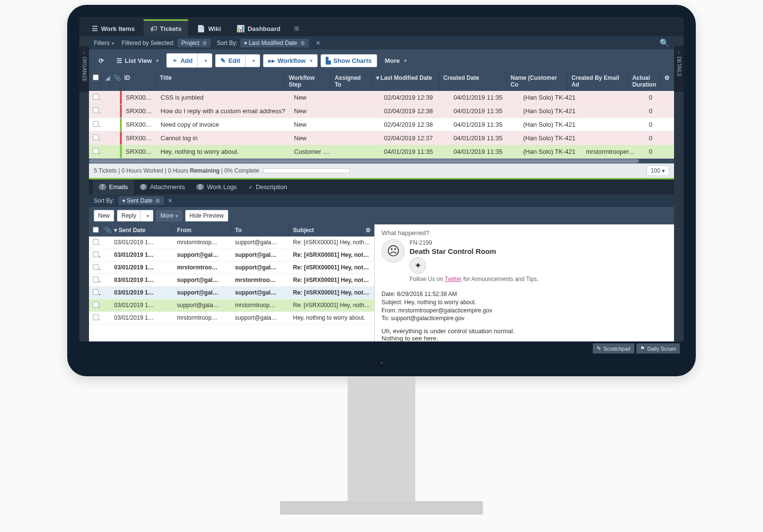 The width and height of the screenshot is (763, 532). What do you see at coordinates (297, 29) in the screenshot?
I see `add-tab-button: ⊞` at bounding box center [297, 29].